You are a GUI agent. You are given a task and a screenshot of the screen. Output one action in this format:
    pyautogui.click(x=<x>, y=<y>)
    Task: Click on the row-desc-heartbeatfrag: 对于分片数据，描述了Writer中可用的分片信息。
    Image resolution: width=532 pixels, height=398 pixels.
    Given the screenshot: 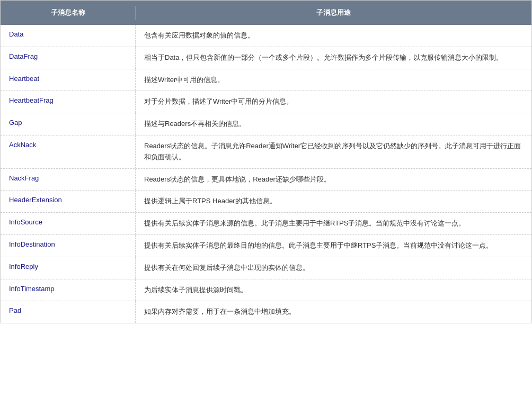 What is the action you would take?
    pyautogui.click(x=334, y=102)
    